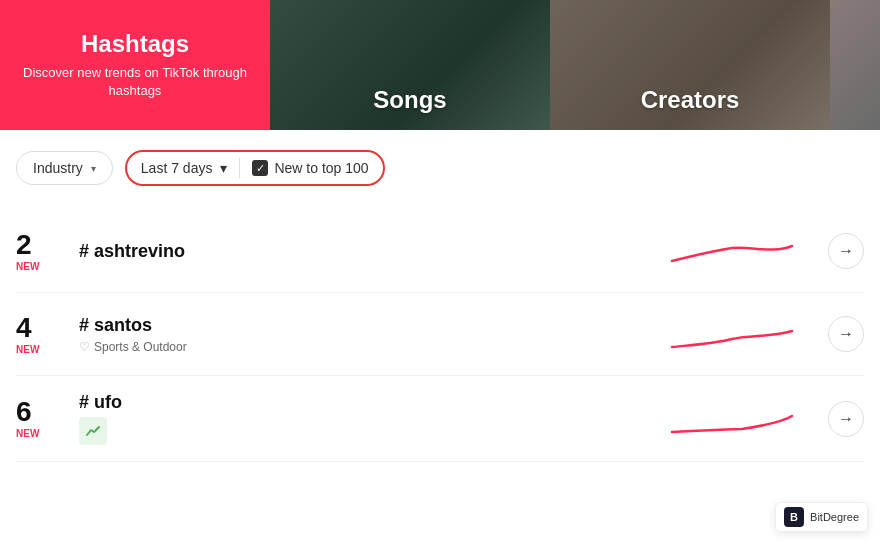 The image size is (880, 544). Describe the element at coordinates (362, 252) in the screenshot. I see `item-info: # ashtrevino` at that location.